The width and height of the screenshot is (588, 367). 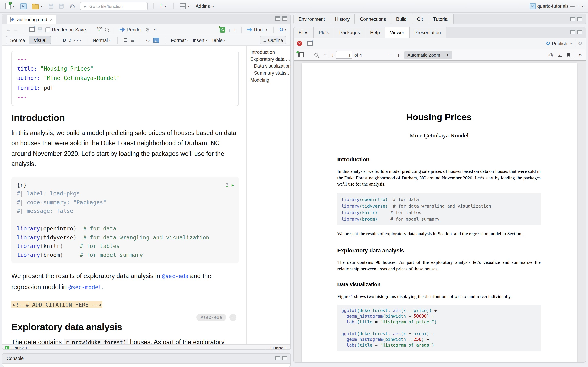 I want to click on code-chunk: ▼ ▶ {r}#| label: load-pkgs#| code-summar…, so click(x=125, y=220).